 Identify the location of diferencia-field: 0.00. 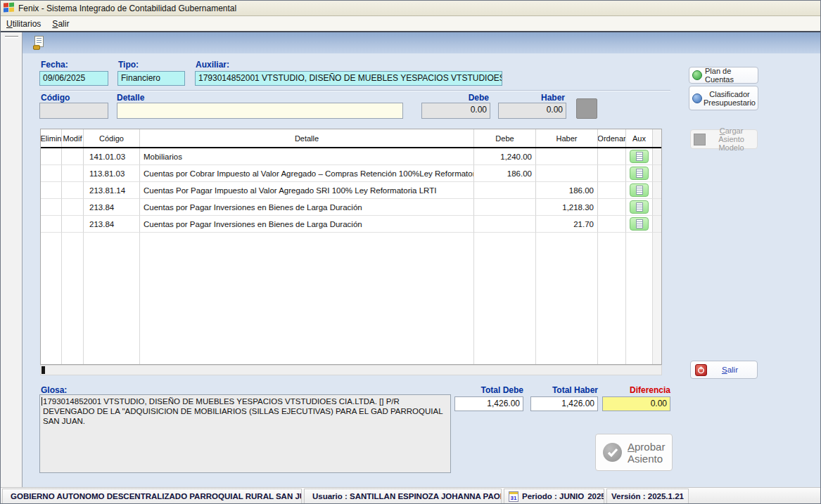
(636, 403).